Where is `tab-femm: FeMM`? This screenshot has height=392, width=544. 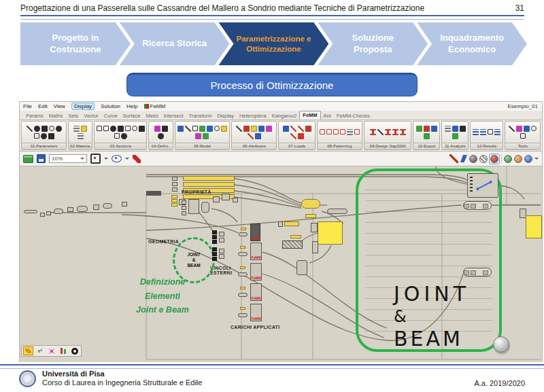 tab-femm: FeMM is located at coordinates (310, 115).